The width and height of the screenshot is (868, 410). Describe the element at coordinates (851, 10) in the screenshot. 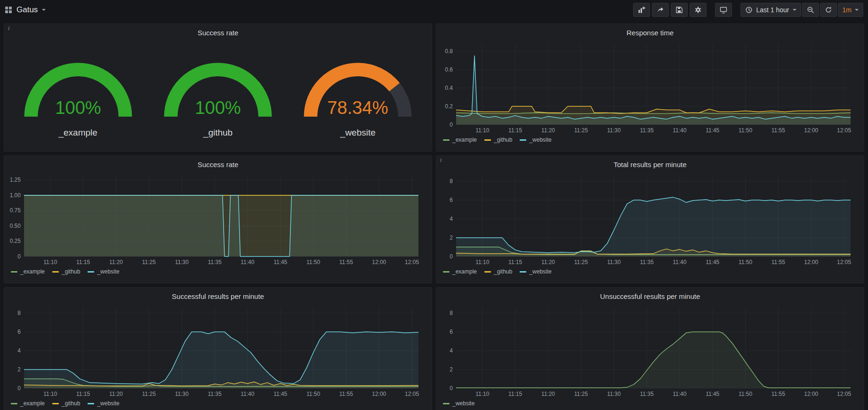

I see `refresh-interval-button: 1m` at that location.